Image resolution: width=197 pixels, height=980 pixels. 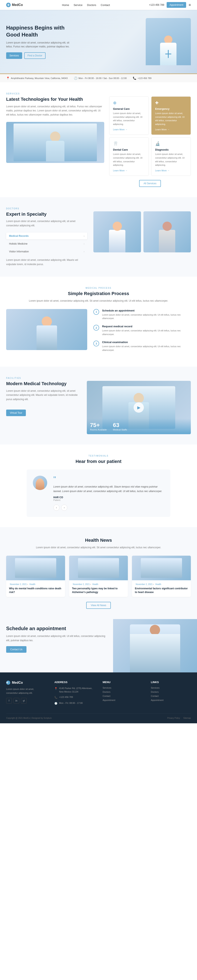 What do you see at coordinates (46, 236) in the screenshot?
I see `tab-medical-records: Medical Records ›` at bounding box center [46, 236].